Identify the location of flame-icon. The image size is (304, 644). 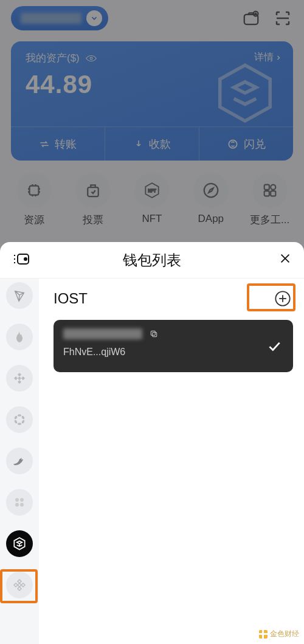
(19, 337).